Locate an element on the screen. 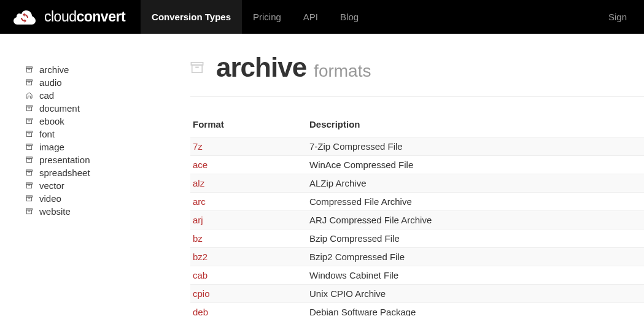 This screenshot has width=644, height=316. logo: cloudconvert is located at coordinates (69, 17).